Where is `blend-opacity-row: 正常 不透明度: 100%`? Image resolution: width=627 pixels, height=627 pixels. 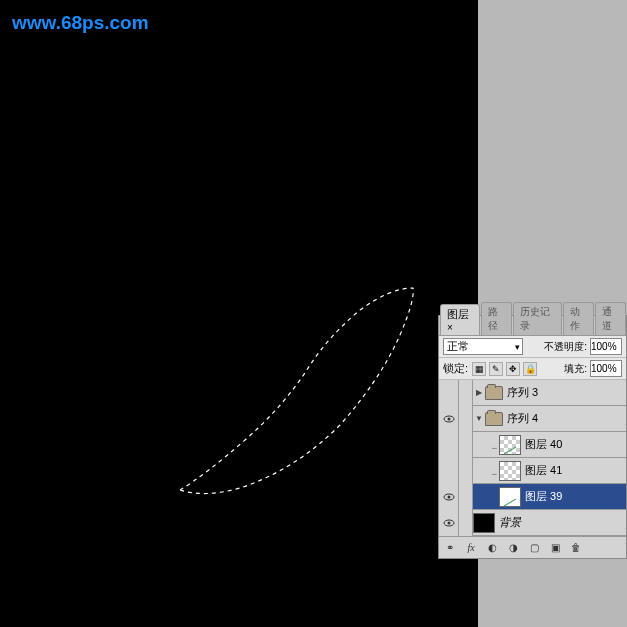 blend-opacity-row: 正常 不透明度: 100% is located at coordinates (532, 347).